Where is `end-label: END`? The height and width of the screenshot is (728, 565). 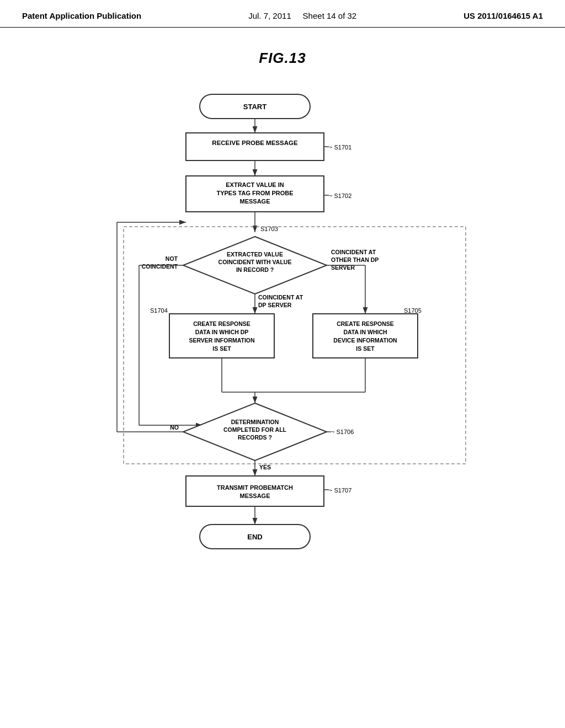 end-label: END is located at coordinates (255, 537).